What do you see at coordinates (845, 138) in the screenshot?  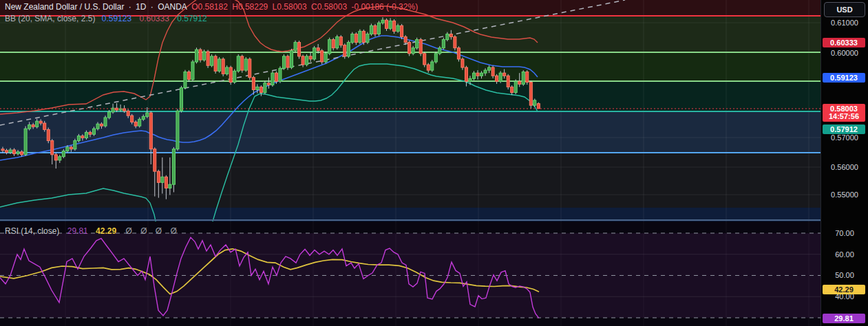 I see `price-axis-label: 0.57000` at bounding box center [845, 138].